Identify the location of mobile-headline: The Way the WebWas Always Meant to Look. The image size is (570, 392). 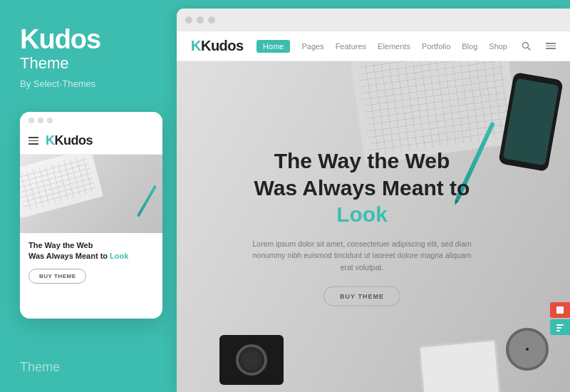
(91, 251).